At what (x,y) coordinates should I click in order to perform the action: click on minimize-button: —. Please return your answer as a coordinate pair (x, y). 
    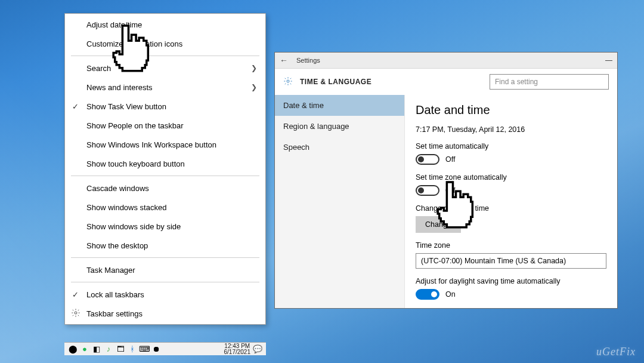
    Looking at the image, I should click on (609, 60).